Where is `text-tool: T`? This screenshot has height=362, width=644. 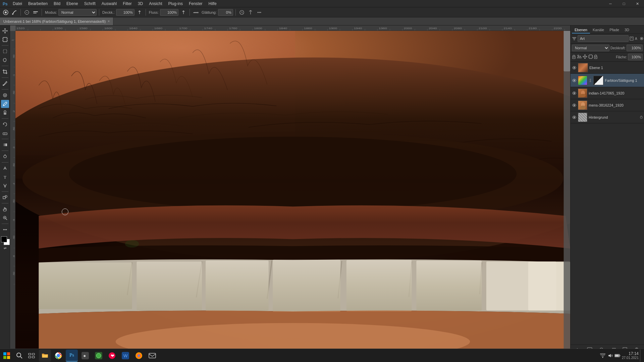 text-tool: T is located at coordinates (5, 177).